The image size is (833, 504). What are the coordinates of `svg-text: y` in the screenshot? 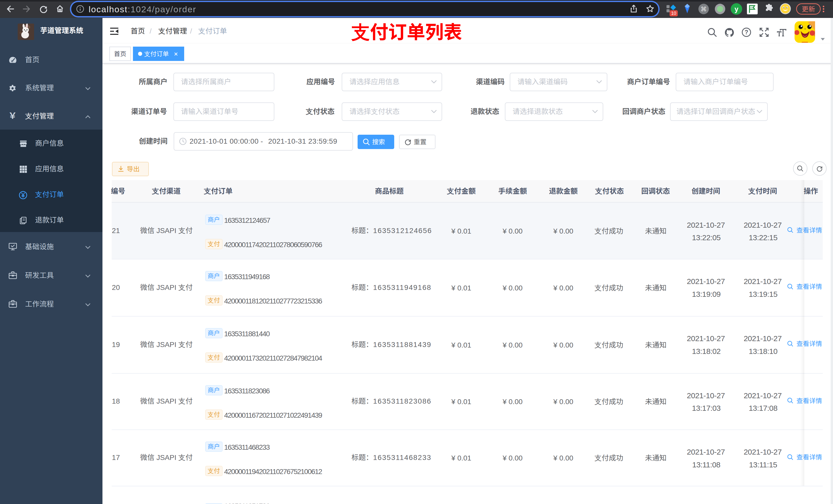 It's located at (736, 9).